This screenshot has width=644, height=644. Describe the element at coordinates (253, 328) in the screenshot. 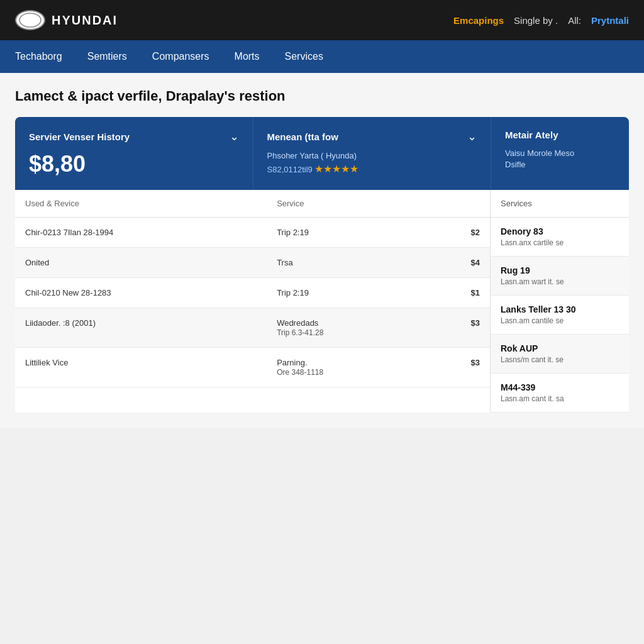

I see `table-row: Liidaoder. :8 (2001) WedredadsTrip 6.3-4…` at that location.